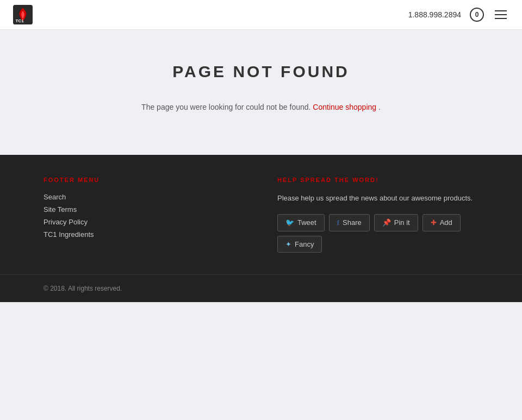 This screenshot has height=420, width=522. I want to click on pinit-button: 📌 Pin it, so click(396, 223).